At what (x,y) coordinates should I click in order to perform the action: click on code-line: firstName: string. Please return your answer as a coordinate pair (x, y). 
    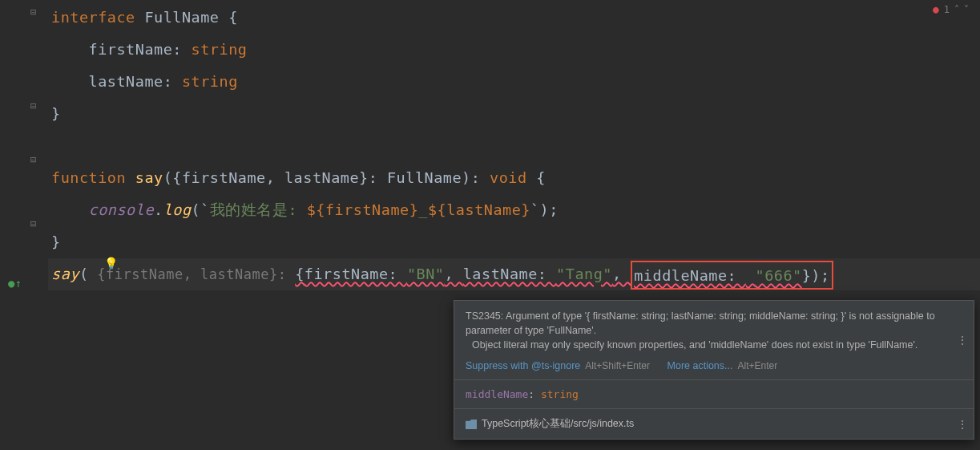
    Looking at the image, I should click on (514, 50).